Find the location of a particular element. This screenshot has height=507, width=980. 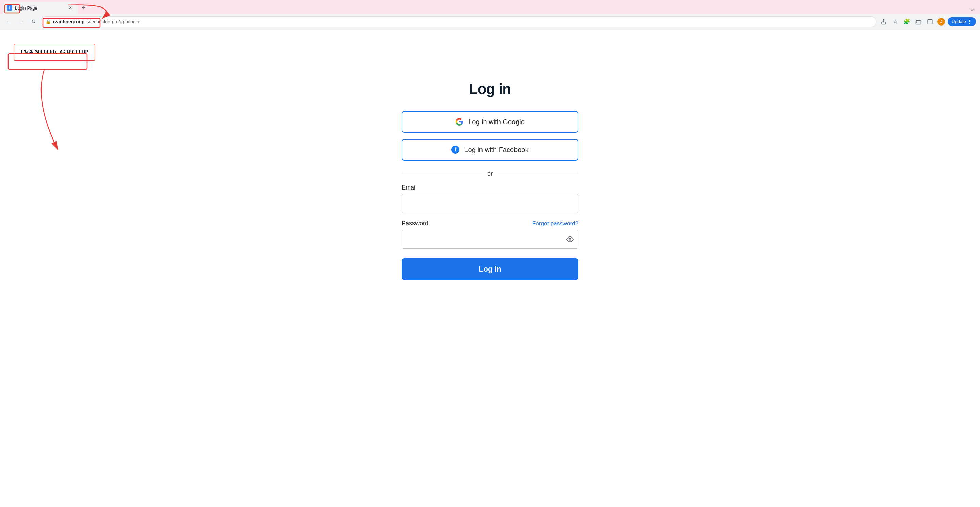

email-label: Email is located at coordinates (490, 188).